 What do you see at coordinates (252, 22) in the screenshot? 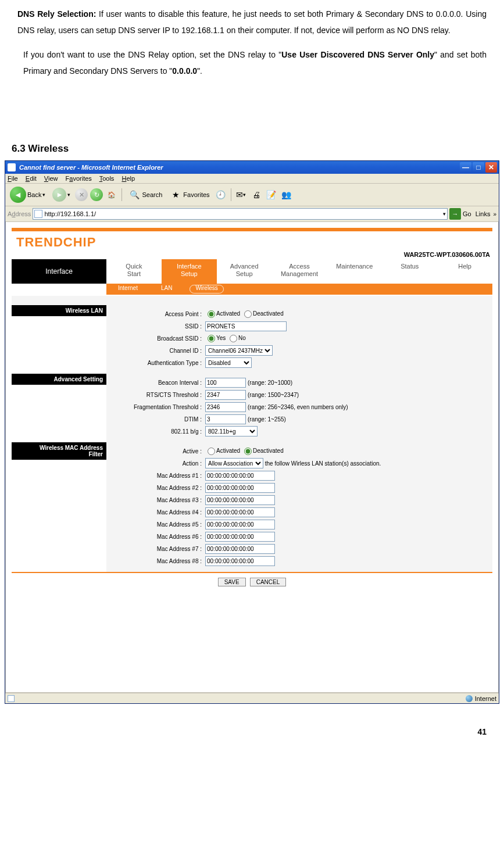
I see `doc-paragraph-dns: DNS Rely Selection: If user wants to dis…` at bounding box center [252, 22].